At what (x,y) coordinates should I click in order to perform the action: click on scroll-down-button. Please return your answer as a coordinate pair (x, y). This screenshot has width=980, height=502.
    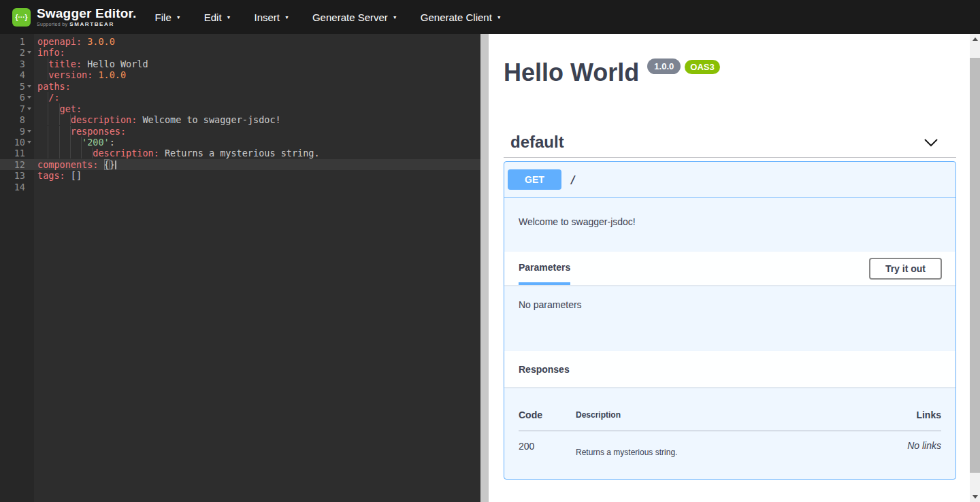
    Looking at the image, I should click on (975, 497).